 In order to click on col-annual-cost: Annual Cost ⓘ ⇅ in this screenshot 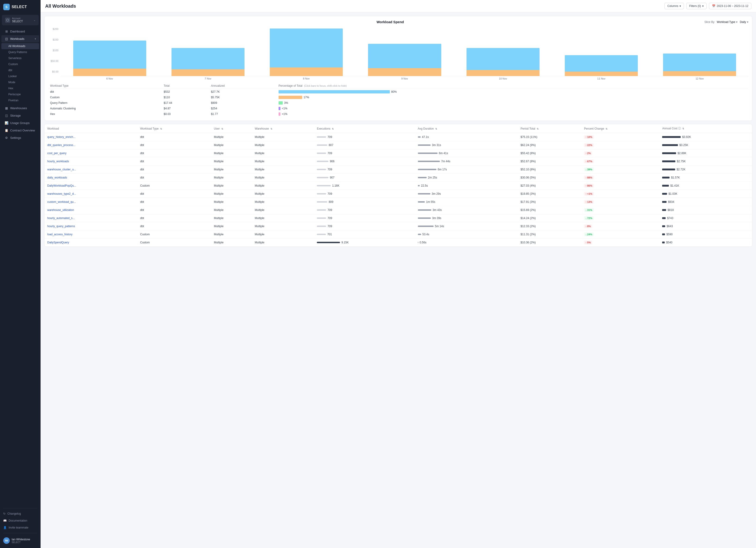, I will do `click(706, 129)`.